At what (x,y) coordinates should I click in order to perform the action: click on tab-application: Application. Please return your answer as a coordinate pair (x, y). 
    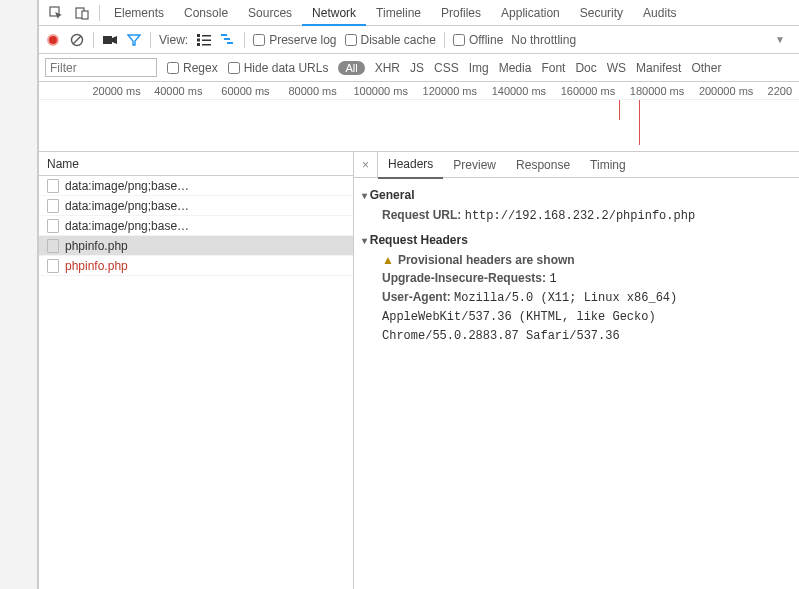
    Looking at the image, I should click on (530, 13).